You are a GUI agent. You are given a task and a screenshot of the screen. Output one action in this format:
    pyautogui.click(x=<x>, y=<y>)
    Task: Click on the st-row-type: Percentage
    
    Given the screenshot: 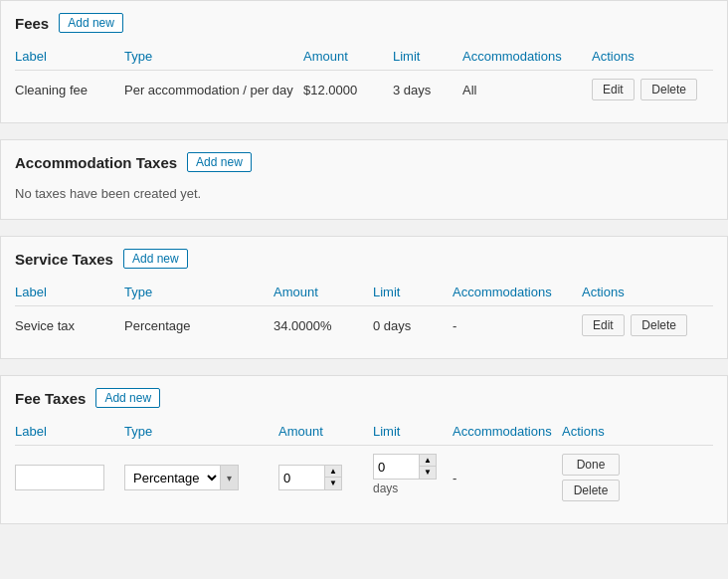 What is the action you would take?
    pyautogui.click(x=199, y=326)
    